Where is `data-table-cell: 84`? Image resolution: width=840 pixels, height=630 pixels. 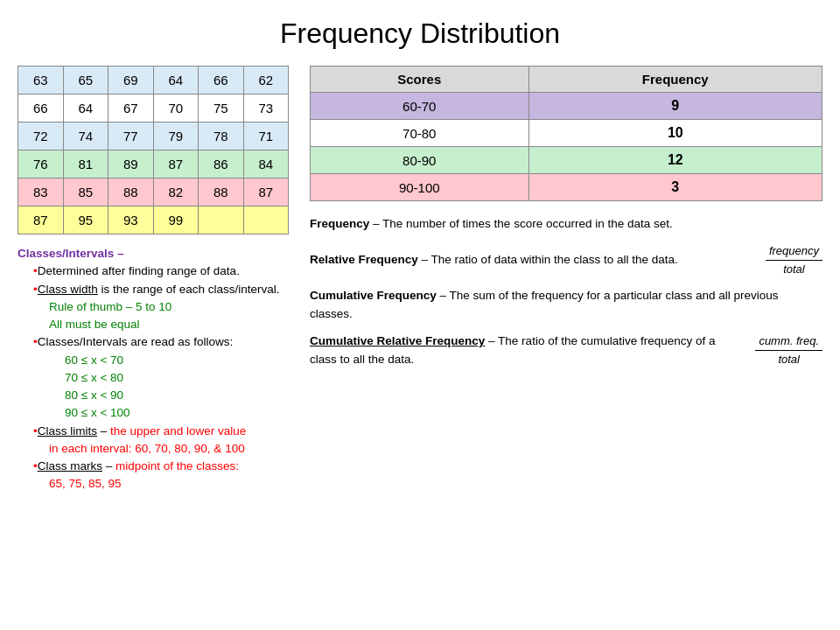
data-table-cell: 84 is located at coordinates (266, 164).